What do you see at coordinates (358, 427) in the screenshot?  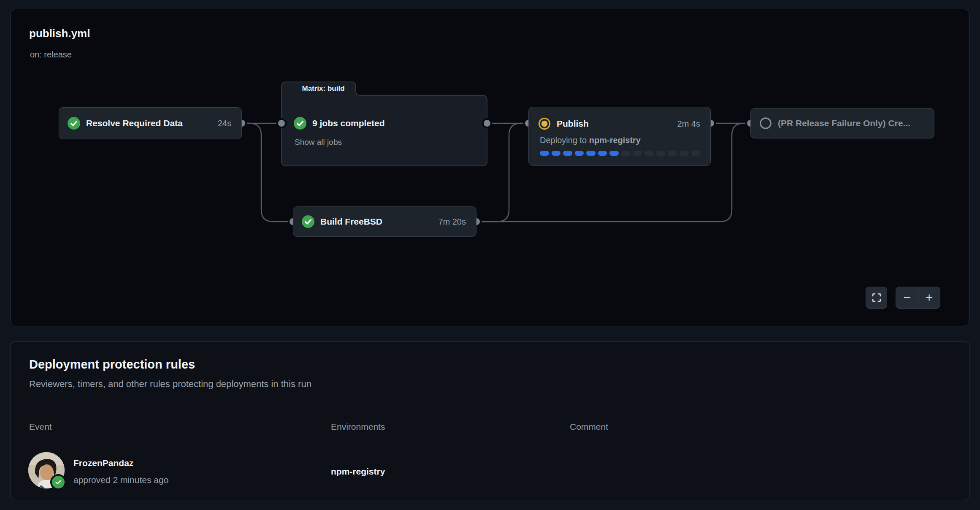 I see `column-header-environments: Environments` at bounding box center [358, 427].